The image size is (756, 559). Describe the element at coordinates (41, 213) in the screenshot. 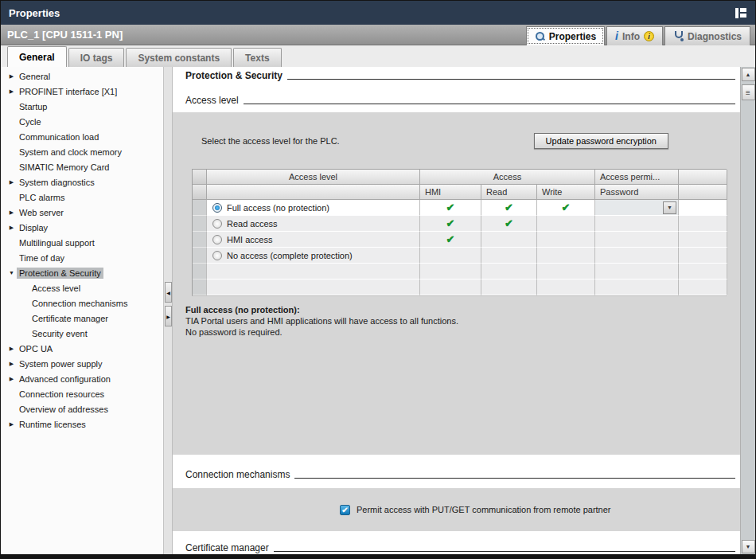

I see `sidebar-item-label: Web server` at that location.